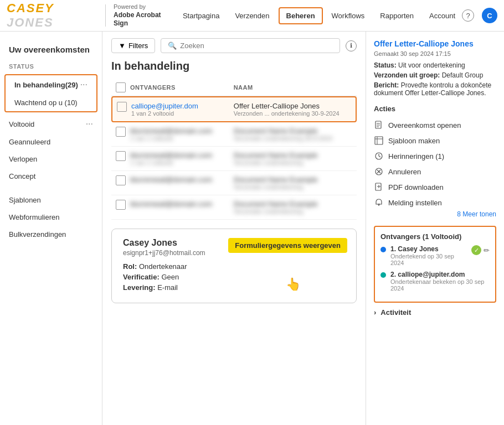 Image resolution: width=504 pixels, height=425 pixels. What do you see at coordinates (51, 85) in the screenshot?
I see `sidebar-item-in-behandeling: In behandeling(29) ···` at bounding box center [51, 85].